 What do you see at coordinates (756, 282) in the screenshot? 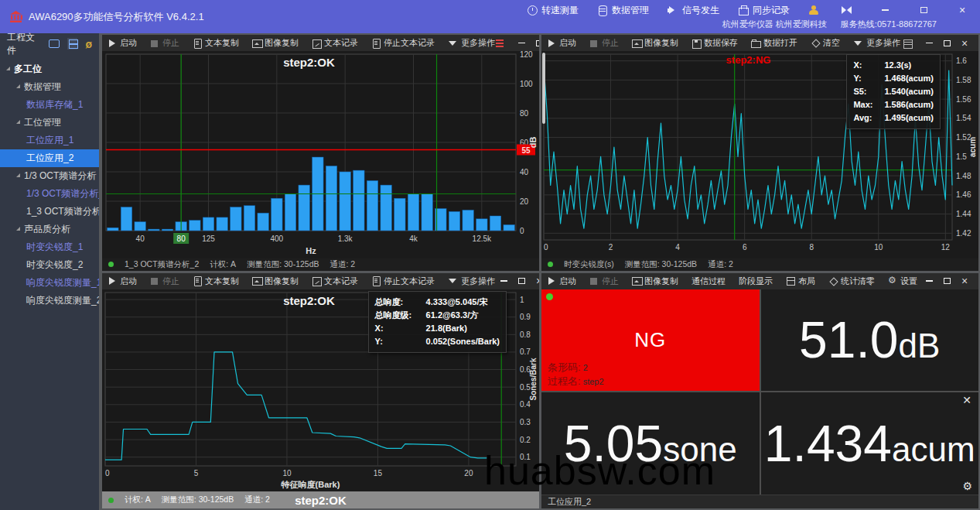
I see `stage-display-button: 阶段显示` at bounding box center [756, 282].